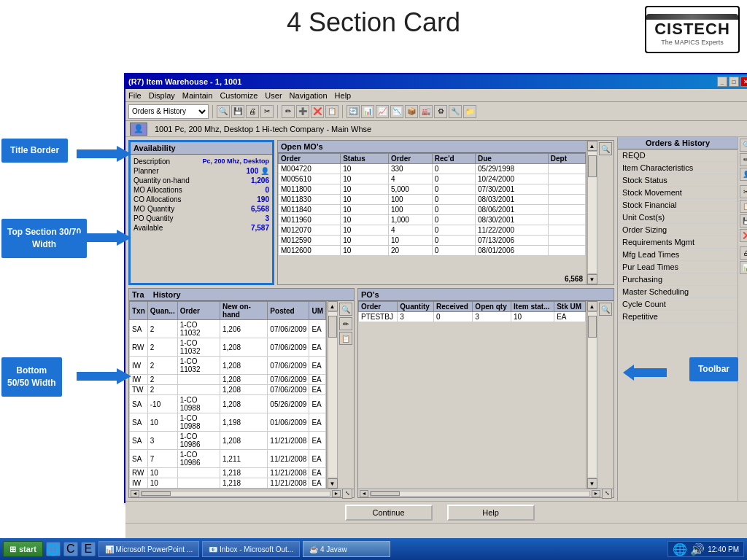 The height and width of the screenshot is (560, 747). What do you see at coordinates (273, 96) in the screenshot?
I see `menu-user: User` at bounding box center [273, 96].